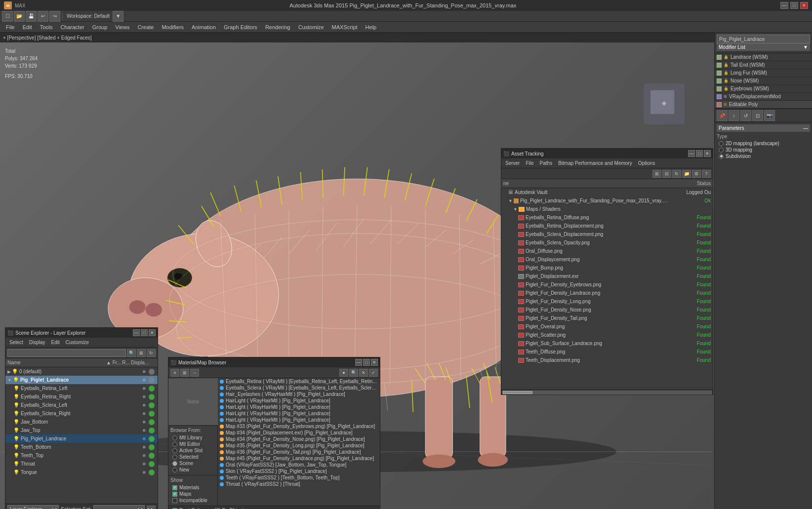  I want to click on menu-modifiers: Modifiers, so click(173, 27).